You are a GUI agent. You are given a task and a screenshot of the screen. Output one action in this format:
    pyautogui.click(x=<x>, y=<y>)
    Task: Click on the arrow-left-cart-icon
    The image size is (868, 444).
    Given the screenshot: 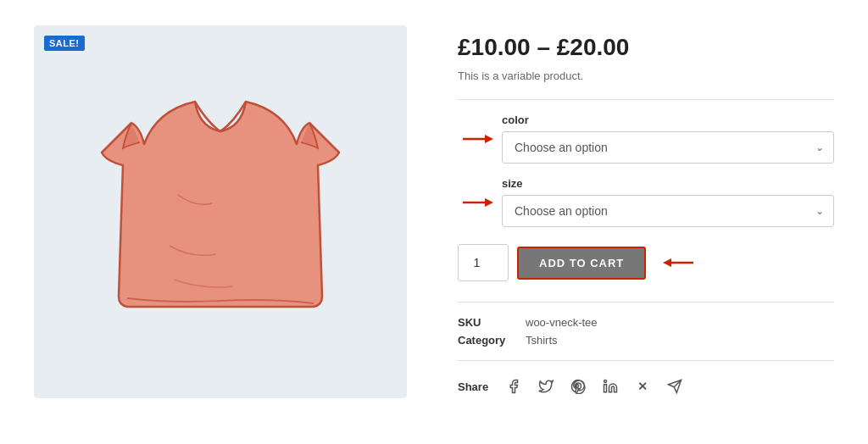 What is the action you would take?
    pyautogui.click(x=678, y=263)
    